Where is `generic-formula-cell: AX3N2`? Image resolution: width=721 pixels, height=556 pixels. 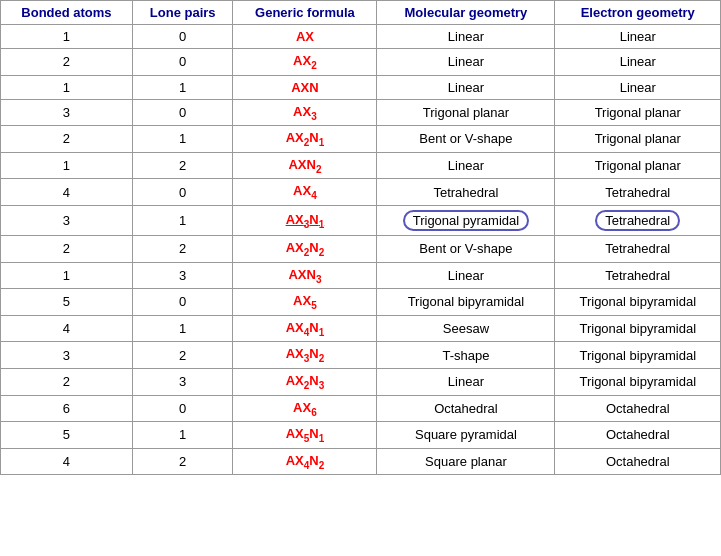 generic-formula-cell: AX3N2 is located at coordinates (305, 356).